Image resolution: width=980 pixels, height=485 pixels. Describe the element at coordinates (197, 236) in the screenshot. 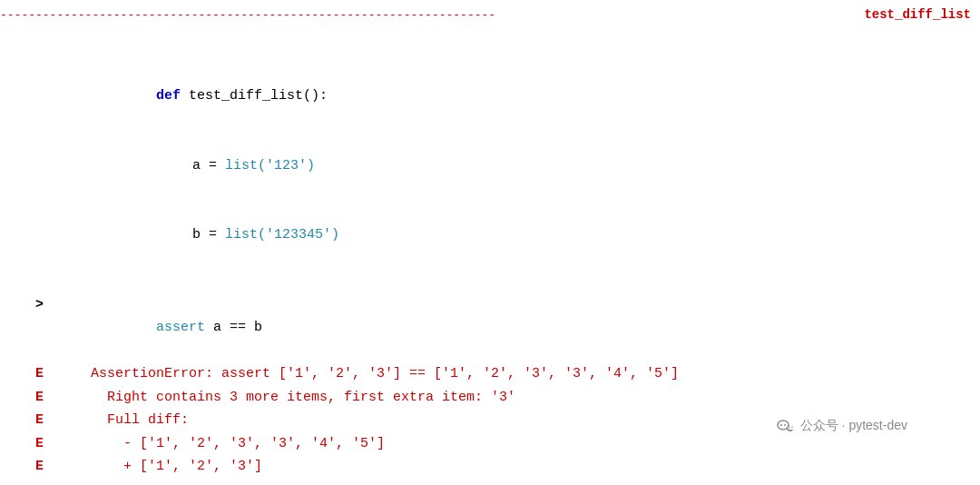

I see `line-content-b: b = list('123345')` at that location.